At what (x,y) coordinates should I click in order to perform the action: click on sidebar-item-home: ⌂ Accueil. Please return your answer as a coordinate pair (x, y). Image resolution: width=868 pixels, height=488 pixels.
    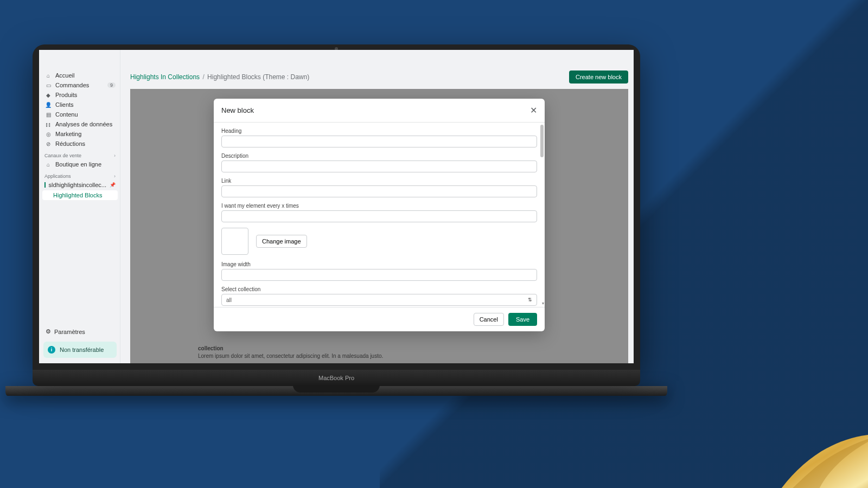
    Looking at the image, I should click on (80, 75).